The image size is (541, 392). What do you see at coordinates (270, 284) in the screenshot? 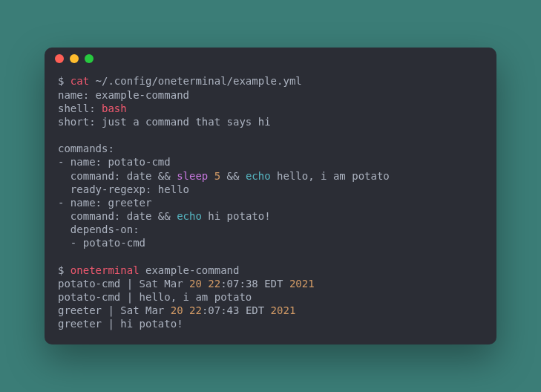
I see `output-line: potato-cmd | Sat Mar 20 22:07:38 EDT 202…` at bounding box center [270, 284].